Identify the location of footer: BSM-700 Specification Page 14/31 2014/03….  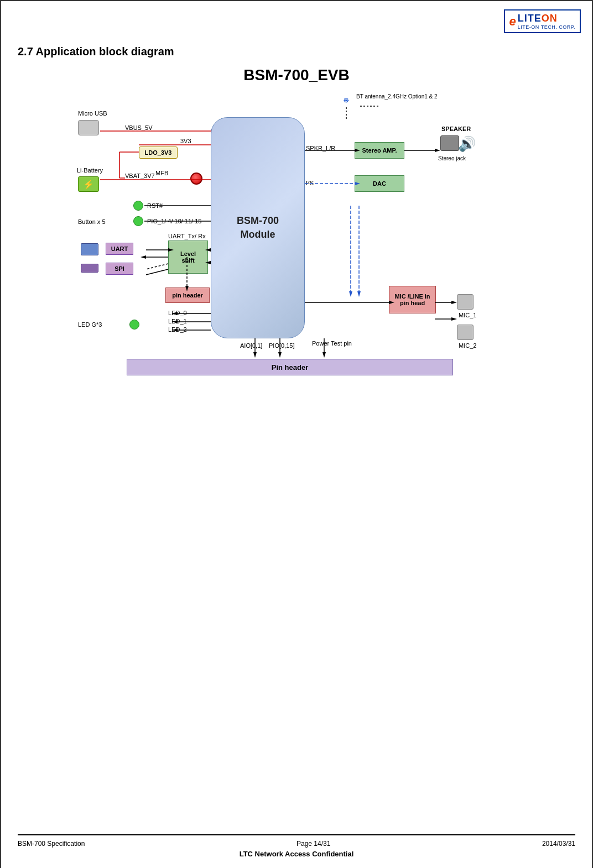
(296, 846).